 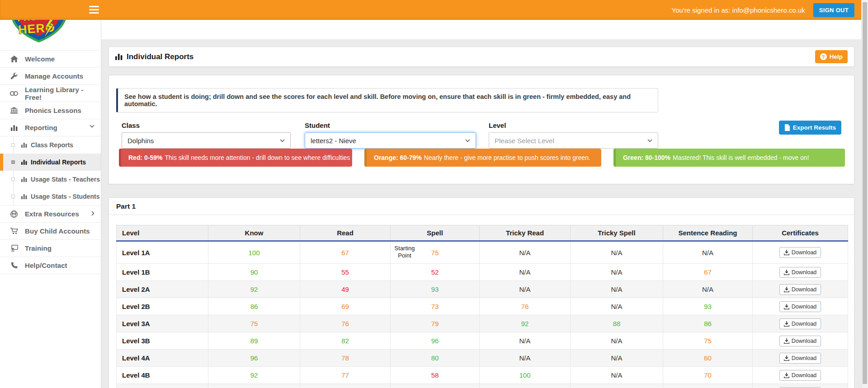 What do you see at coordinates (13, 162) in the screenshot?
I see `tree-bullet` at bounding box center [13, 162].